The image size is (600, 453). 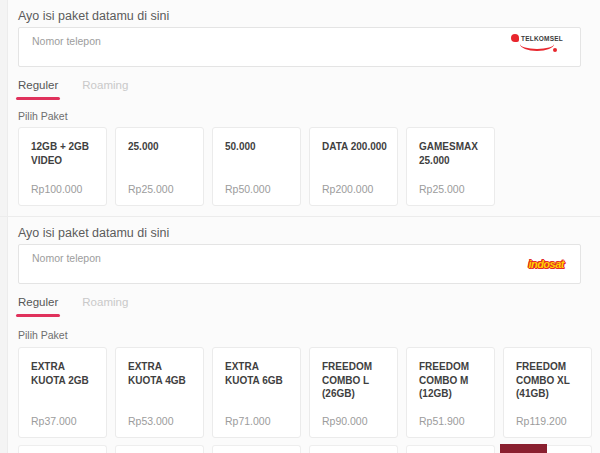 What do you see at coordinates (256, 392) in the screenshot?
I see `package-card: EXTRA KUOTA 6GB Rp71.000` at bounding box center [256, 392].